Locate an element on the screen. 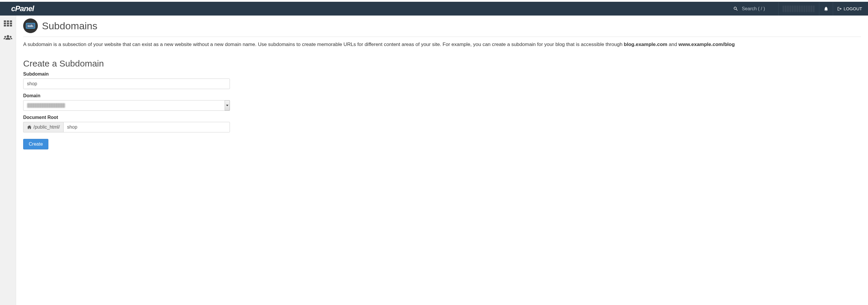  form-group-subdomain: Subdomain is located at coordinates (127, 80).